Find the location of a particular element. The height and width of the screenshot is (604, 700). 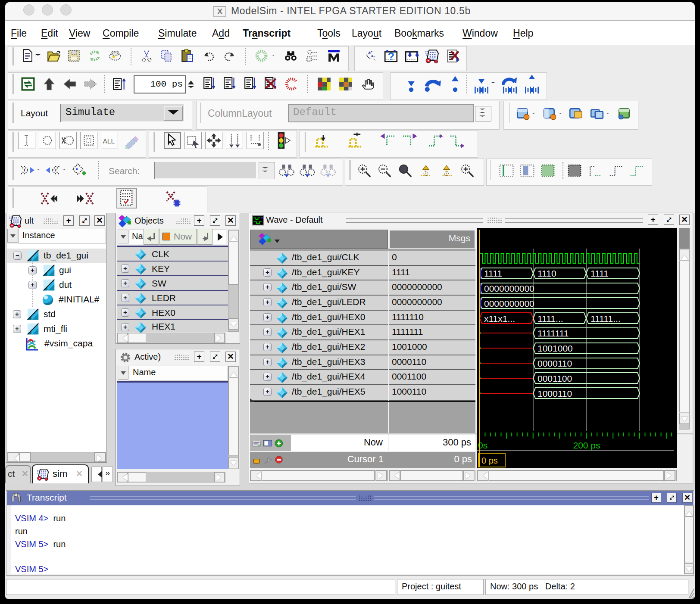

svg-text: 0 ps is located at coordinates (490, 461).